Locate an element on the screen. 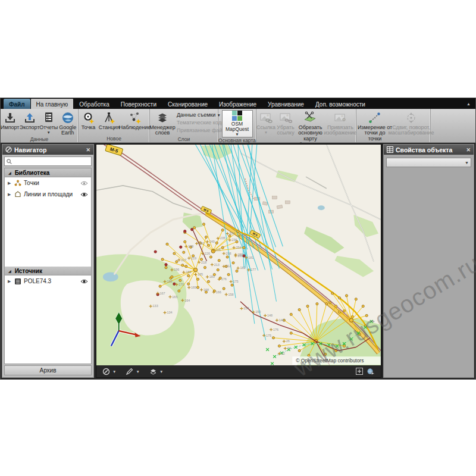  svg-text: 249 is located at coordinates (212, 242).